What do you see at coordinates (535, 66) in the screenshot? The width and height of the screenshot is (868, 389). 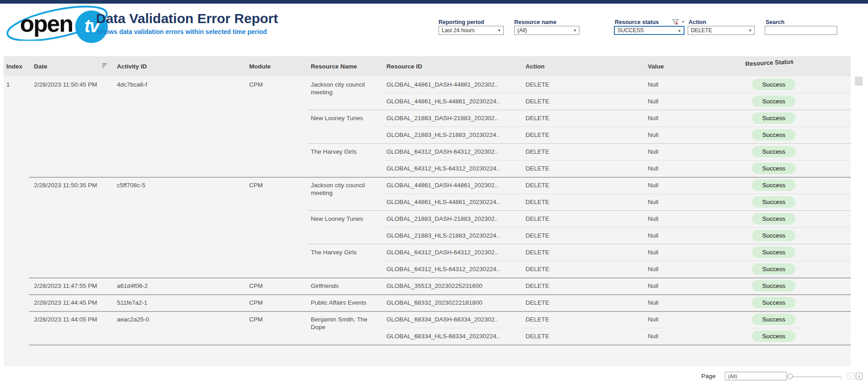 I see `column-header-action: Action` at bounding box center [535, 66].